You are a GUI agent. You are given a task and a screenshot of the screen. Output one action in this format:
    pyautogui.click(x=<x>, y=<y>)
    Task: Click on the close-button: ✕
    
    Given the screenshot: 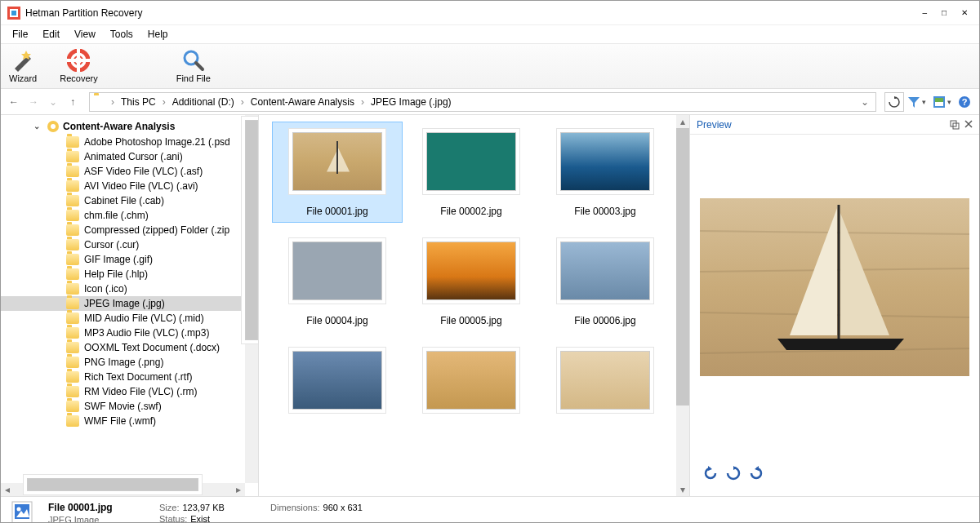 What is the action you would take?
    pyautogui.click(x=964, y=13)
    